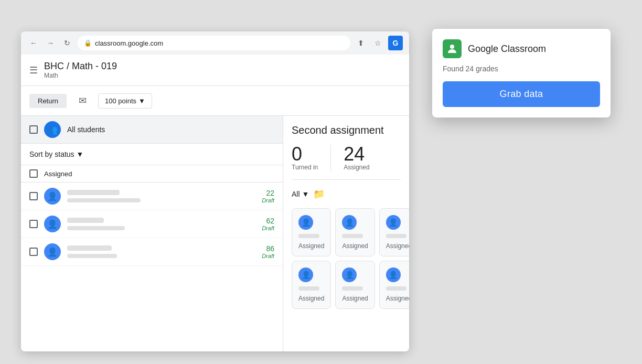 This screenshot has height=364, width=642. What do you see at coordinates (152, 154) in the screenshot?
I see `sort-row: Sort by status ▼` at bounding box center [152, 154].